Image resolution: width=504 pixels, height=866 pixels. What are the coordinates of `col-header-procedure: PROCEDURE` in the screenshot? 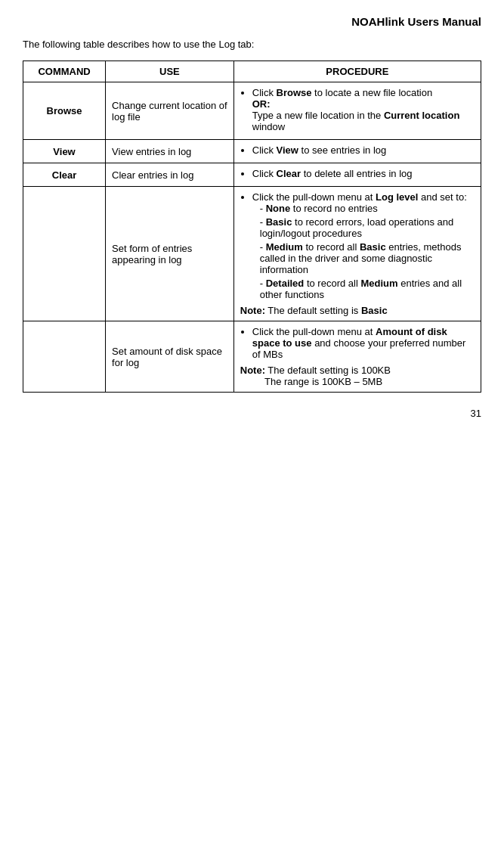 It's located at (357, 72).